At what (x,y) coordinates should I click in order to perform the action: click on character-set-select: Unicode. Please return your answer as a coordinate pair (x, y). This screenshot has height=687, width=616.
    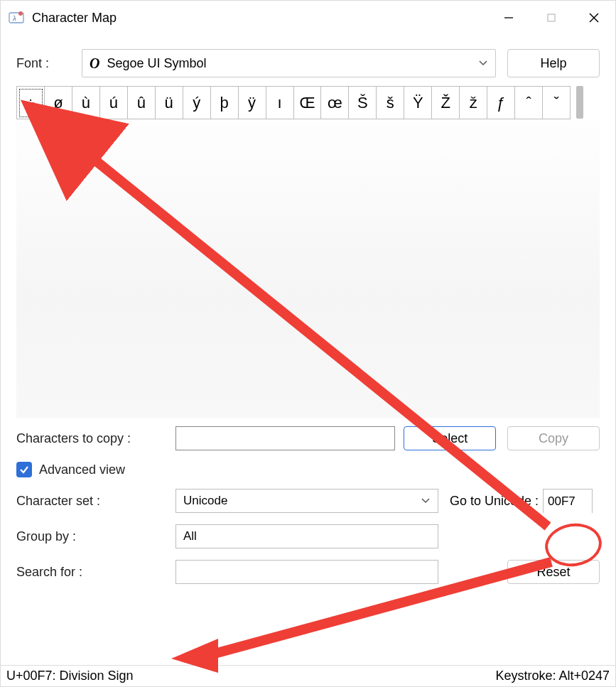
    Looking at the image, I should click on (307, 501).